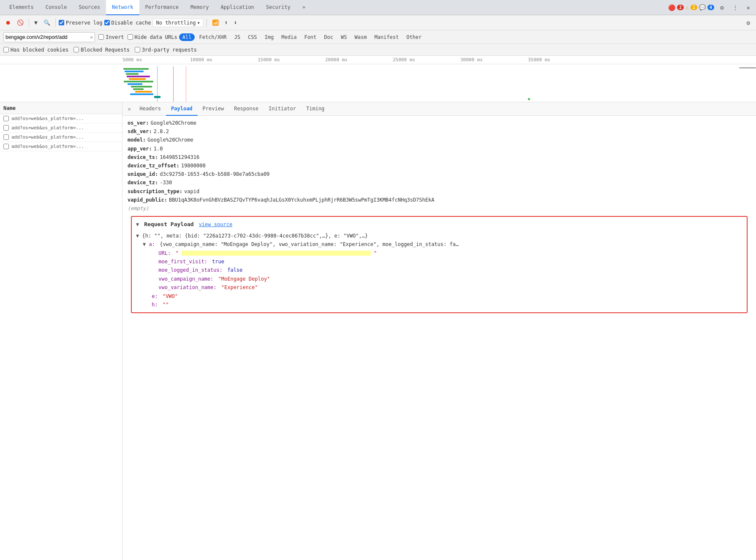  I want to click on preserve-log-checkbox: Preserve log, so click(81, 23).